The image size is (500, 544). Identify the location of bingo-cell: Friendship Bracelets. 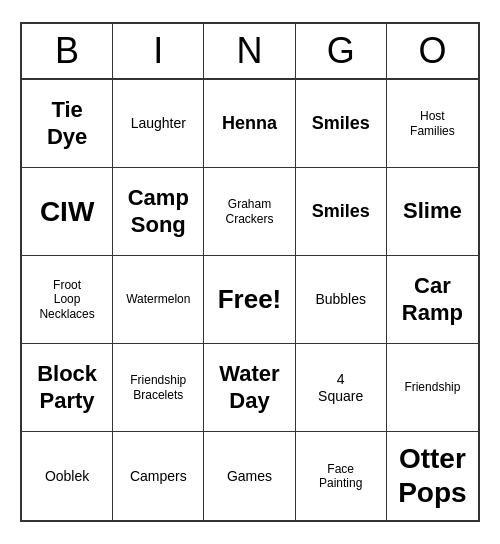
(158, 388).